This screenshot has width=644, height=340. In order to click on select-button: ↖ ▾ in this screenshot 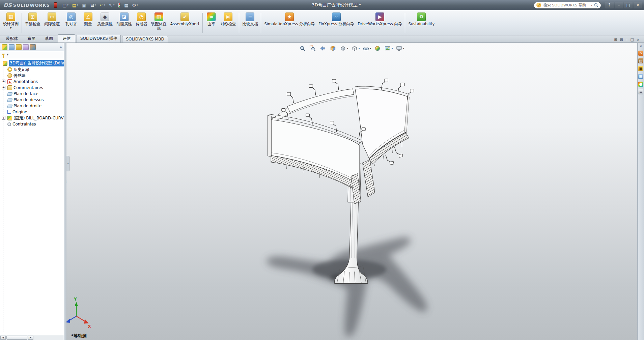, I will do `click(112, 5)`.